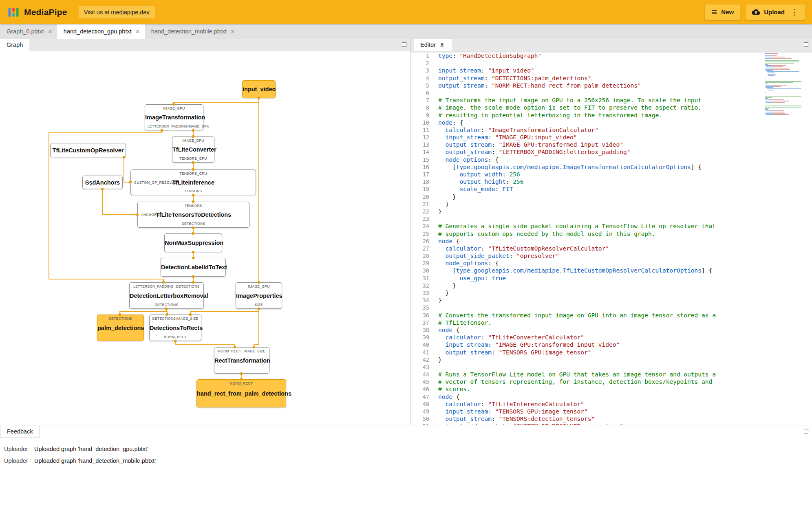 Image resolution: width=812 pixels, height=506 pixels. Describe the element at coordinates (420, 70) in the screenshot. I see `line-number: 3` at that location.